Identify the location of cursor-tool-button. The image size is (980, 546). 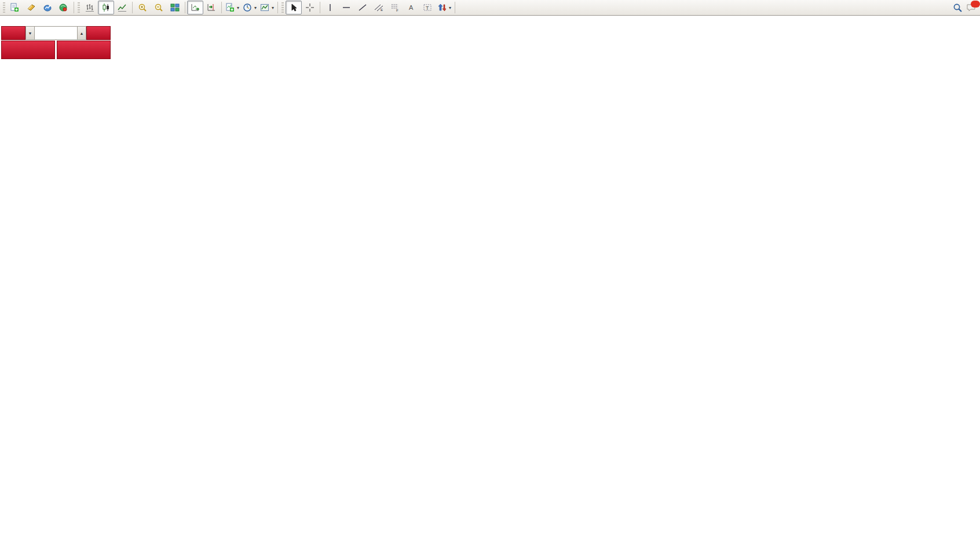
(294, 8).